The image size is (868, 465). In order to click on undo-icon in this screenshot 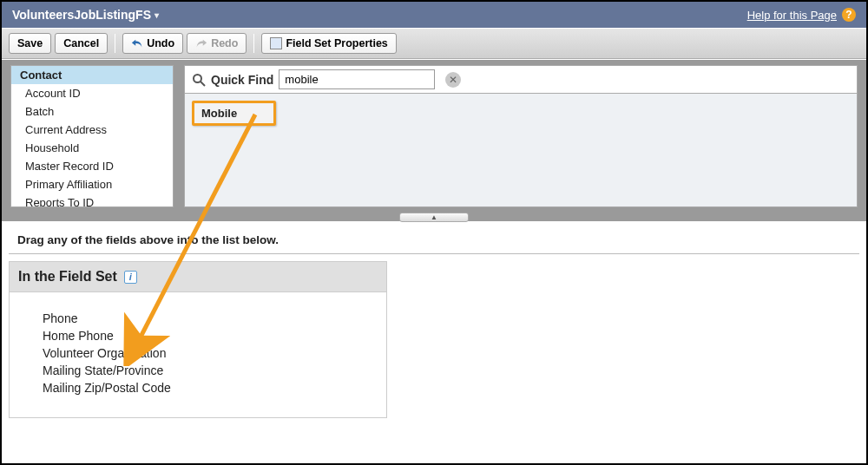, I will do `click(137, 43)`.